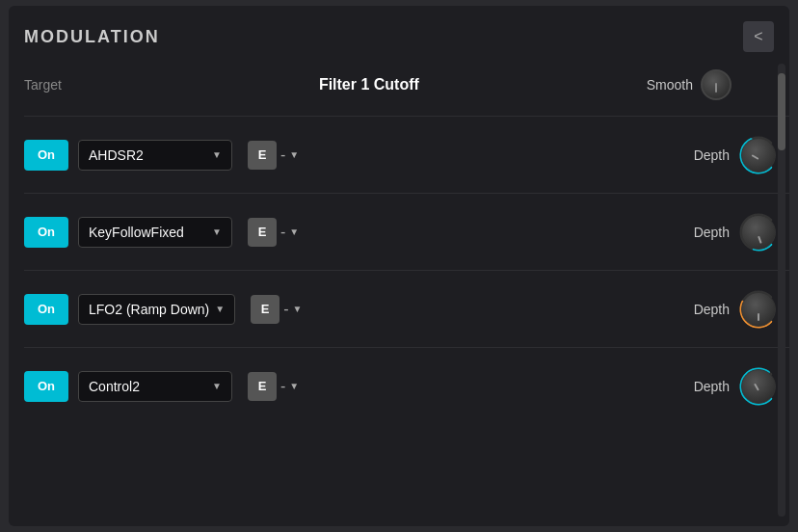 Image resolution: width=798 pixels, height=532 pixels. What do you see at coordinates (758, 37) in the screenshot?
I see `collapse-button: <` at bounding box center [758, 37].